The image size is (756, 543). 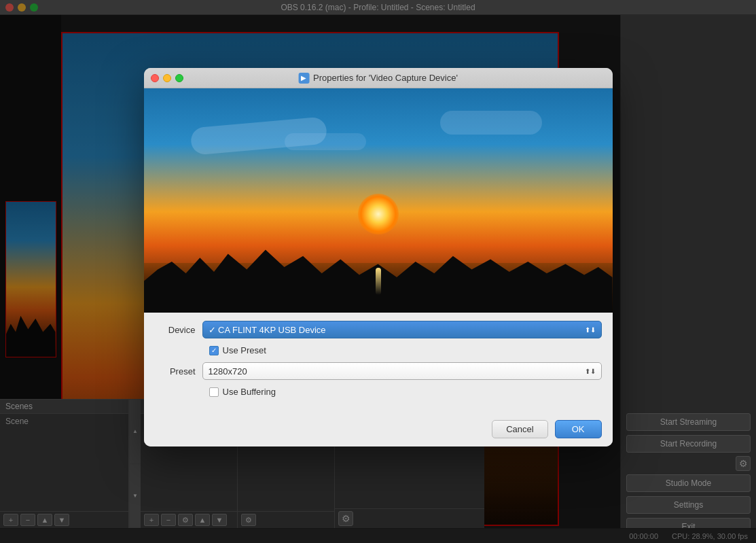 What do you see at coordinates (378, 78) in the screenshot?
I see `modal-title: ▶ Properties for 'Video Capture Device'` at bounding box center [378, 78].